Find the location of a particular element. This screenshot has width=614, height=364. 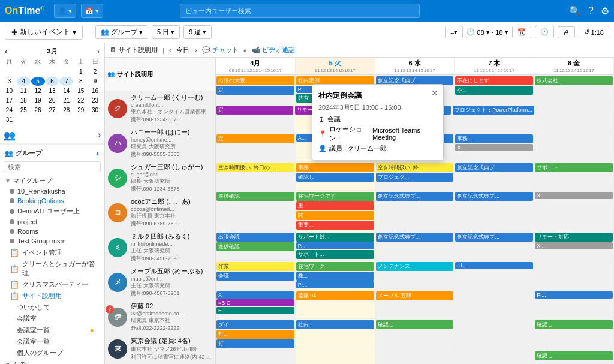

person-label-6: メ メープル五郎 (めーぷる) maple@ont... 主任 大阪研究所 携帯… is located at coordinates (160, 282).